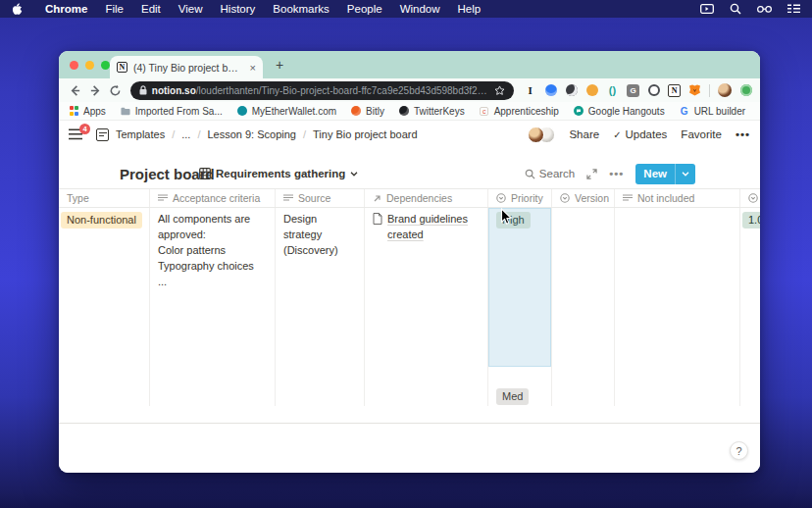 The image size is (812, 508). What do you see at coordinates (530, 90) in the screenshot?
I see `extension-i-icon: I` at bounding box center [530, 90].